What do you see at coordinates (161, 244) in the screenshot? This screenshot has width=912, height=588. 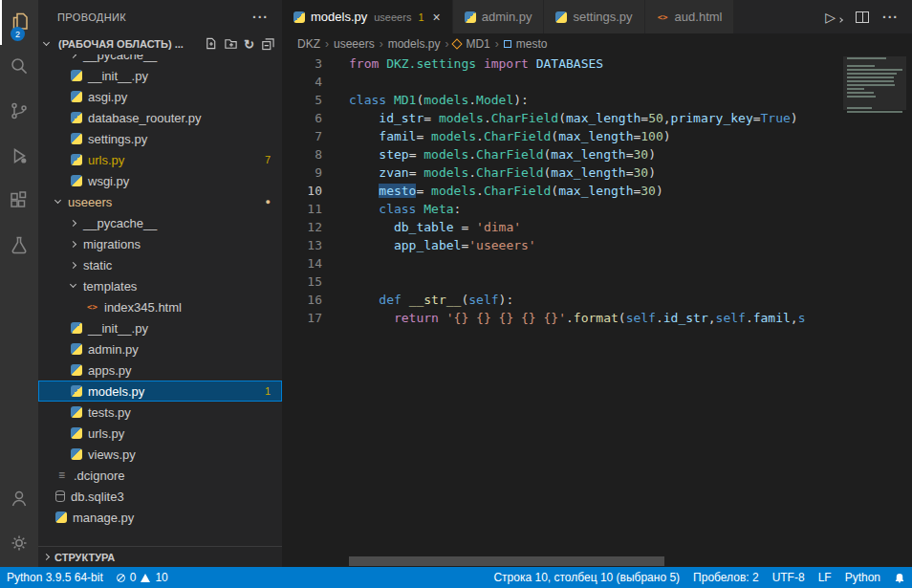 I see `tree-folder-migrations: migrations` at bounding box center [161, 244].